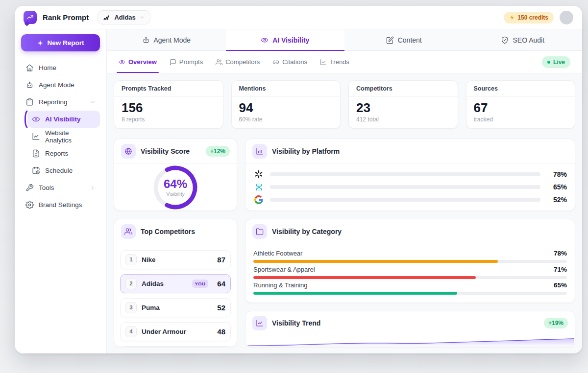 This screenshot has height=373, width=588. Describe the element at coordinates (66, 43) in the screenshot. I see `new-report-label: New Report` at that location.